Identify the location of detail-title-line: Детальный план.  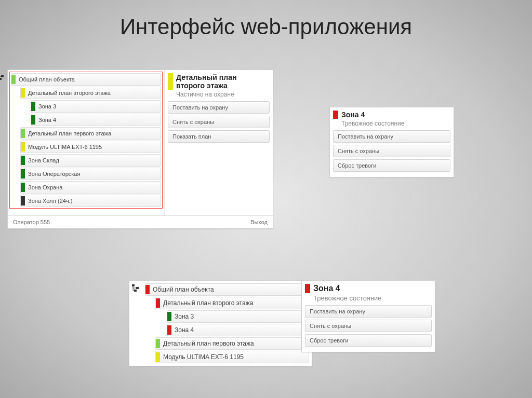
(206, 77).